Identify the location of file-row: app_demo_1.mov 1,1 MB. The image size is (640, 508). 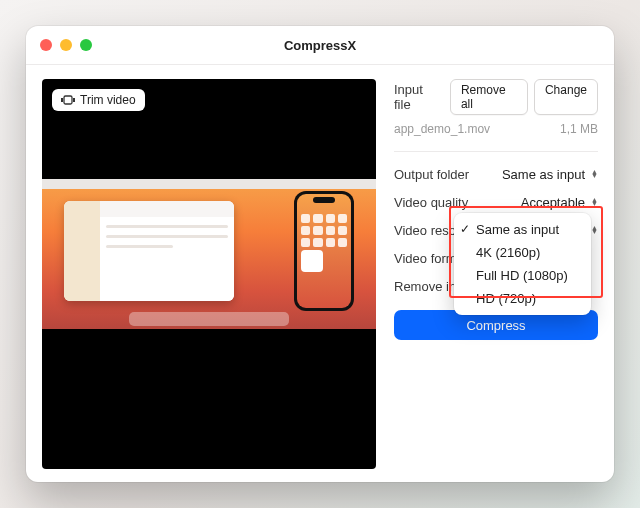
(496, 129).